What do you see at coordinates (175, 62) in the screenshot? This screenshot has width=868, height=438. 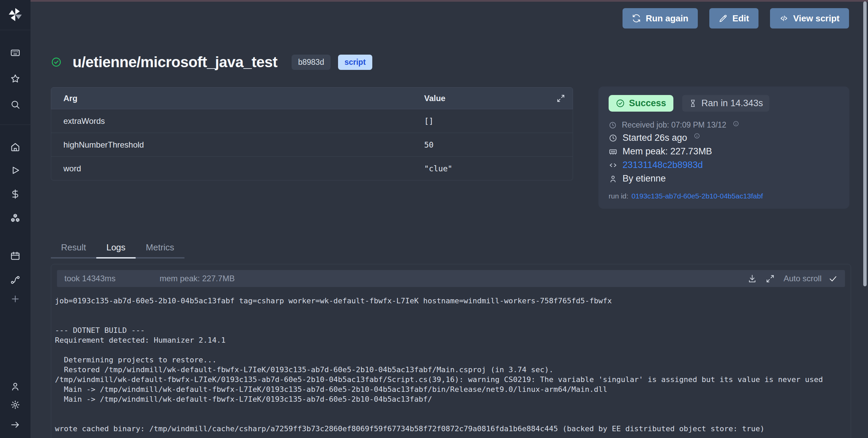 I see `page-title: u/etienne/microsoft_java_test` at bounding box center [175, 62].